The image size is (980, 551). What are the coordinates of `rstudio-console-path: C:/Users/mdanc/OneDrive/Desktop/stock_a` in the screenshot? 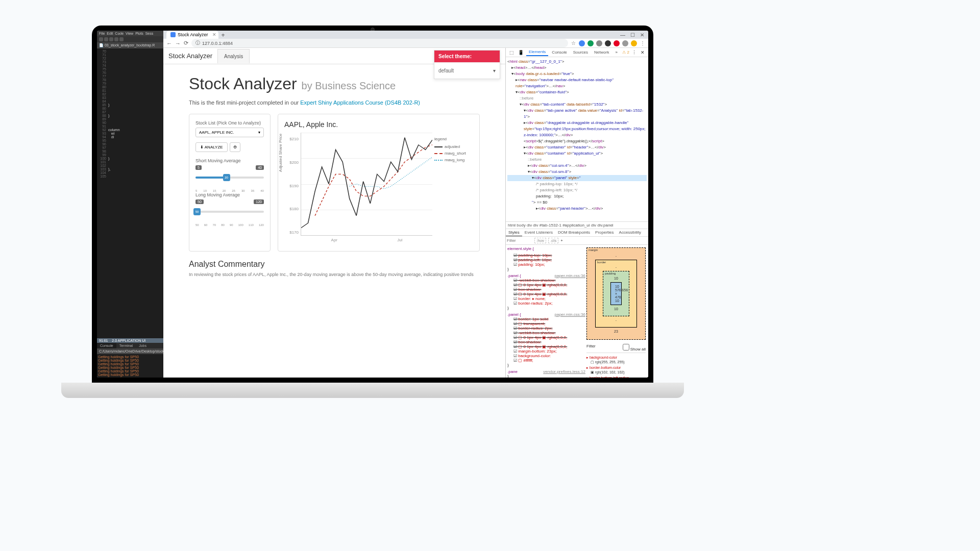 It's located at (130, 351).